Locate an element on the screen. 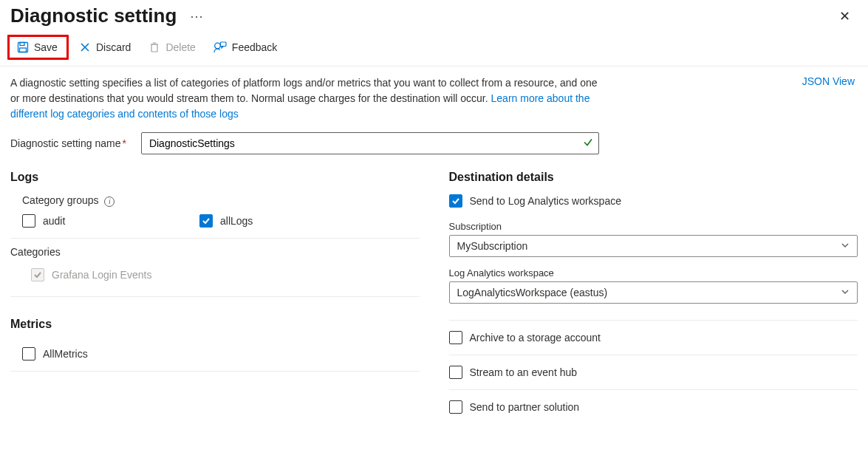 This screenshot has width=868, height=475. eventhub-row: Stream to an event hub is located at coordinates (654, 372).